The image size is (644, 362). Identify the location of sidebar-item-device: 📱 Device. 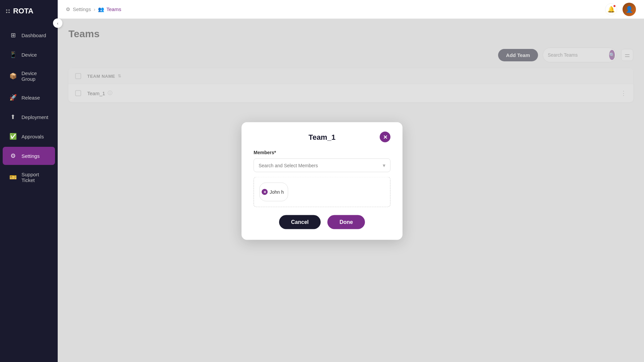
(29, 55).